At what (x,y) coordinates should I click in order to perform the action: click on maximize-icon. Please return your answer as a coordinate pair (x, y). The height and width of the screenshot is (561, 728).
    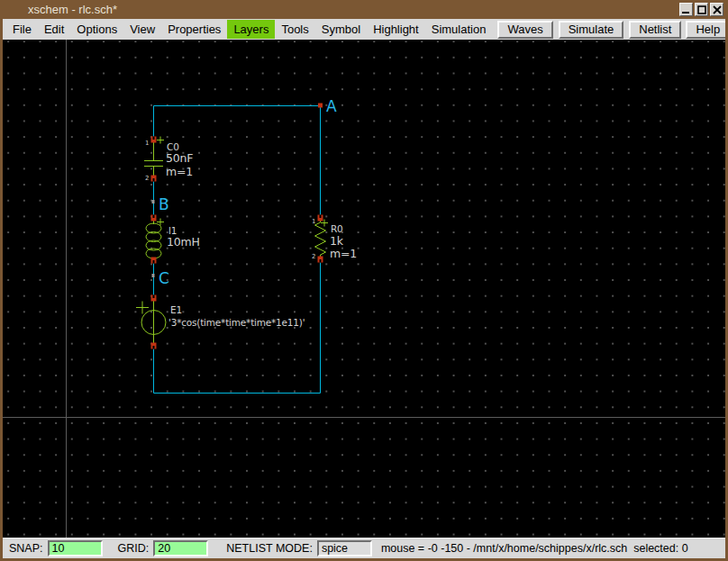
    Looking at the image, I should click on (702, 10).